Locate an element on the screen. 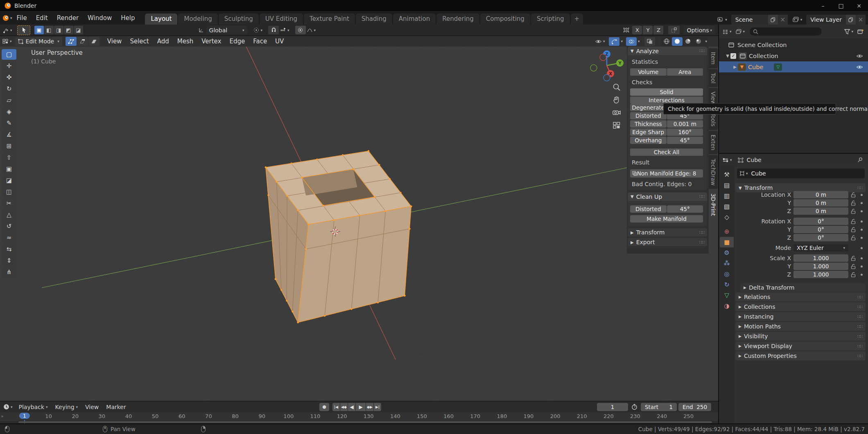  proportional-editing-toggle is located at coordinates (301, 30).